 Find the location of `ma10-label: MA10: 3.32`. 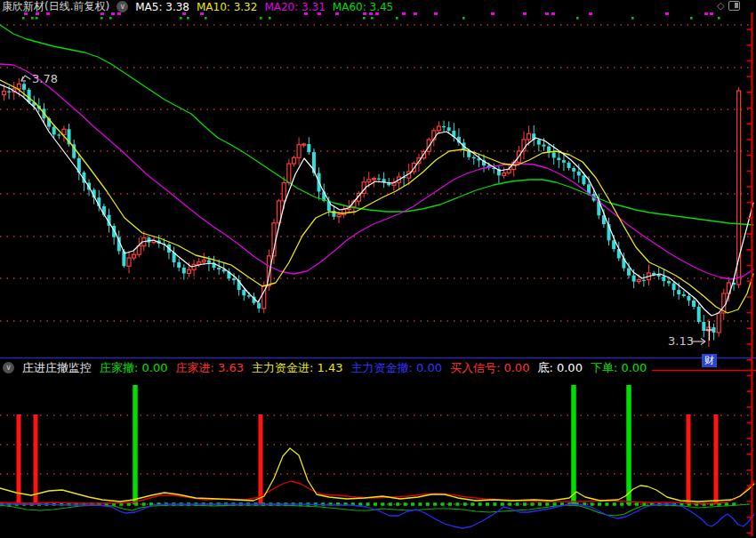

ma10-label: MA10: 3.32 is located at coordinates (227, 7).